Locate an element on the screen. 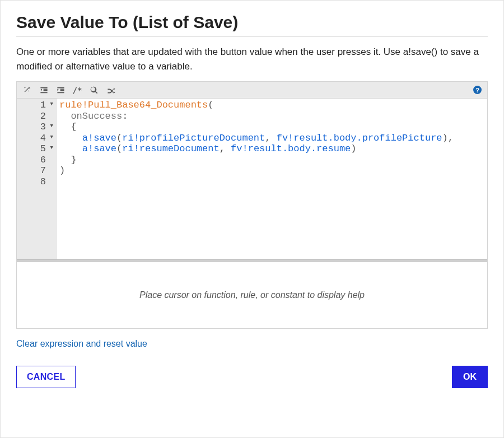 Image resolution: width=504 pixels, height=438 pixels. line-number: 4▼ is located at coordinates (35, 138).